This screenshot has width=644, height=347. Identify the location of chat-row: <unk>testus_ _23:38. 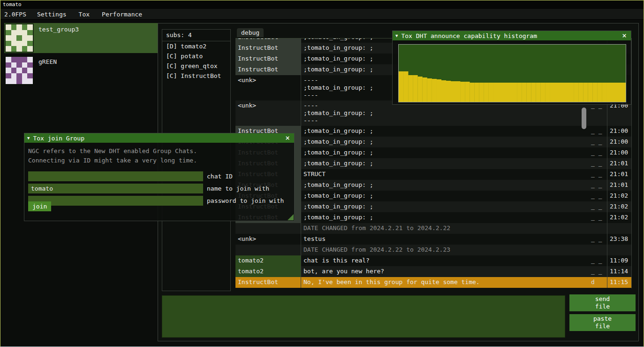
(433, 239).